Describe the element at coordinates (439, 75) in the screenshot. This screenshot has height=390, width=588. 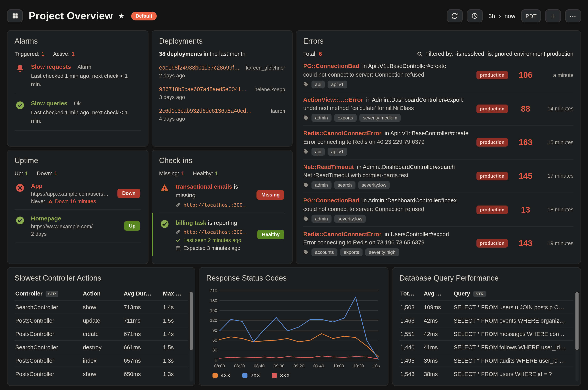
I see `error-item: PG::ConnectionBadin Api::V1::BaseControl…` at that location.